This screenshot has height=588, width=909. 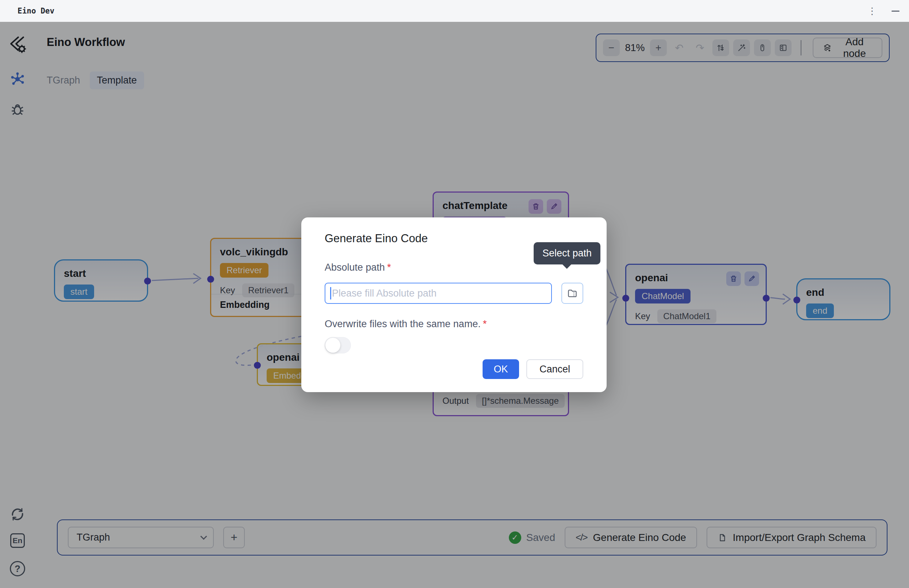 I want to click on folder-icon, so click(x=572, y=293).